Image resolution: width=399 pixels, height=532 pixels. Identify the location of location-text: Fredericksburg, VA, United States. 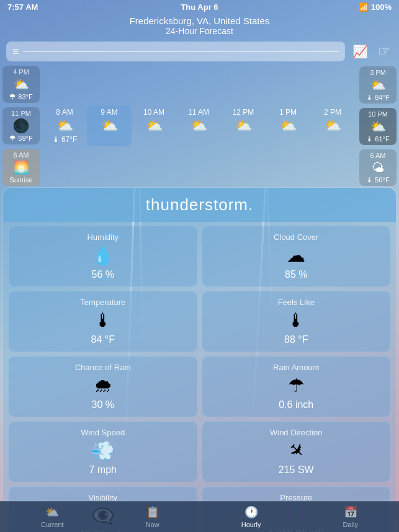
(200, 21).